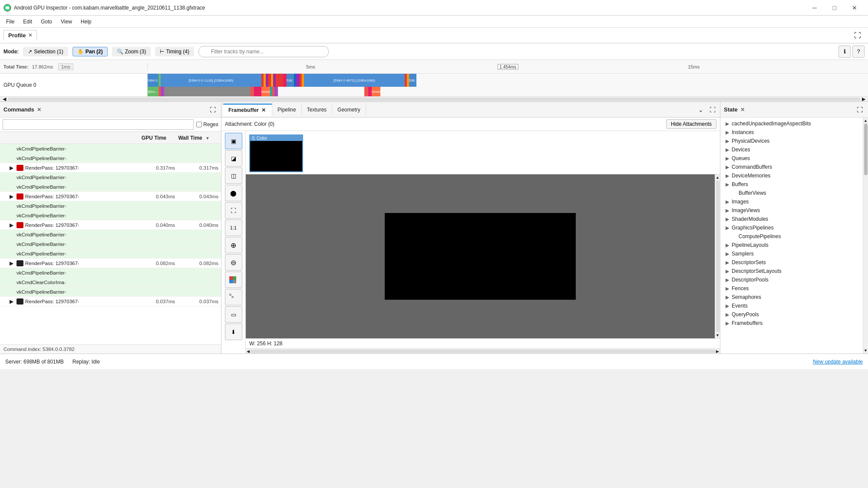  I want to click on state-item: ▶ PipelineLayouts, so click(792, 245).